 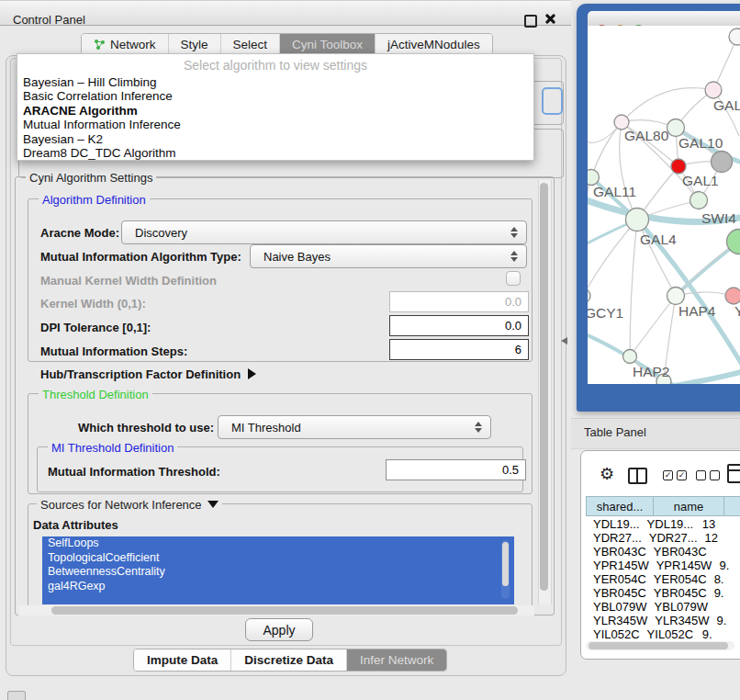 I want to click on bottom-left-widget, so click(x=17, y=695).